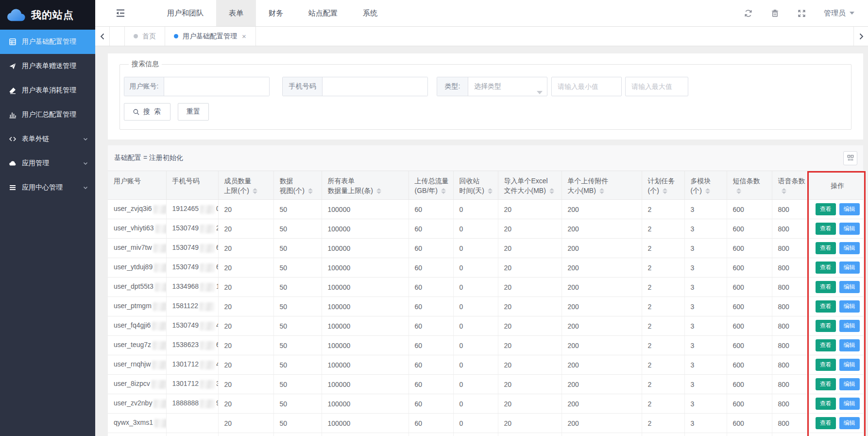 Image resolution: width=868 pixels, height=436 pixels. Describe the element at coordinates (508, 87) in the screenshot. I see `type-select: 选择类型` at that location.